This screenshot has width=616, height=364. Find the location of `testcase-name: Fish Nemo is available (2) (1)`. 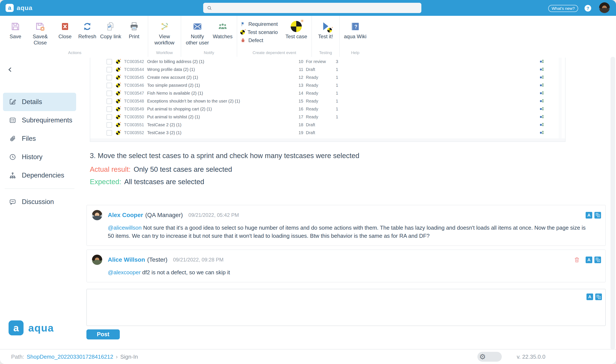

testcase-name: Fish Nemo is available (2) (1) is located at coordinates (222, 93).